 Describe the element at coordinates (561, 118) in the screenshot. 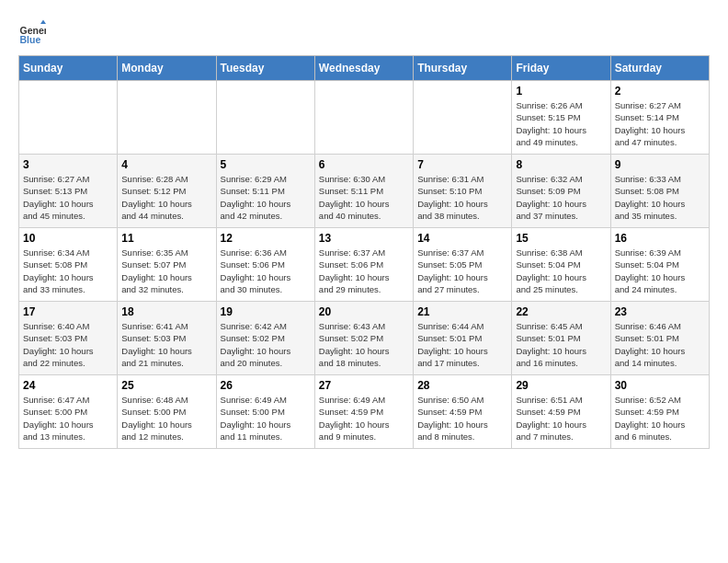

I see `day-cell: 1Sunrise: 6:26 AM Sunset: 5:15 PM Daylig…` at that location.